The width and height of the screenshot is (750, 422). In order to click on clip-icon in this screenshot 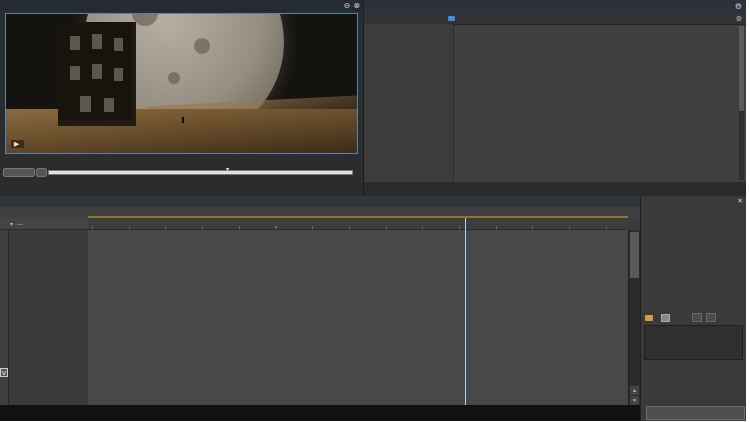, I will do `click(666, 318)`.